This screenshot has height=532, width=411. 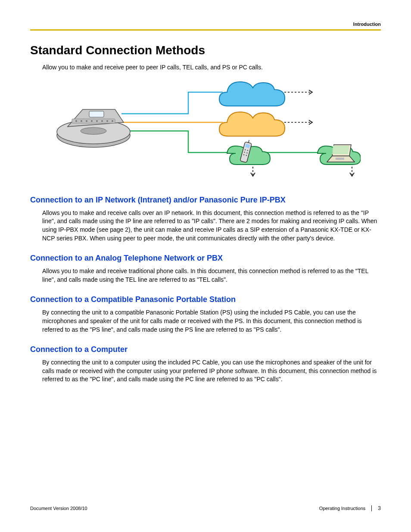 What do you see at coordinates (172, 103) in the screenshot?
I see `ip-line` at bounding box center [172, 103].